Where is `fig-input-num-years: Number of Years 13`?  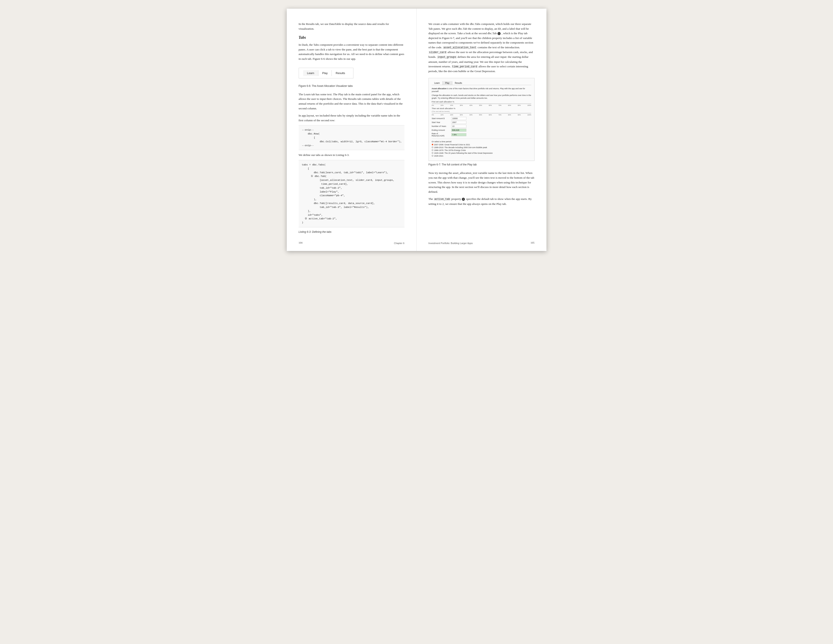
fig-input-num-years: Number of Years 13 is located at coordinates (481, 126).